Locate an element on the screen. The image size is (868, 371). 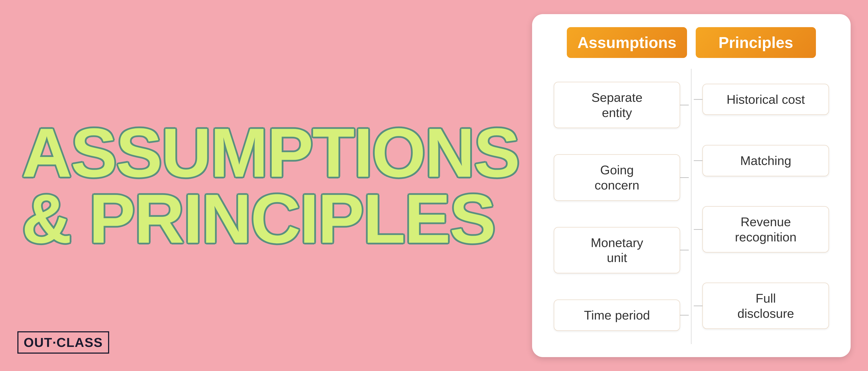
principle-matching: Matching is located at coordinates (766, 160).